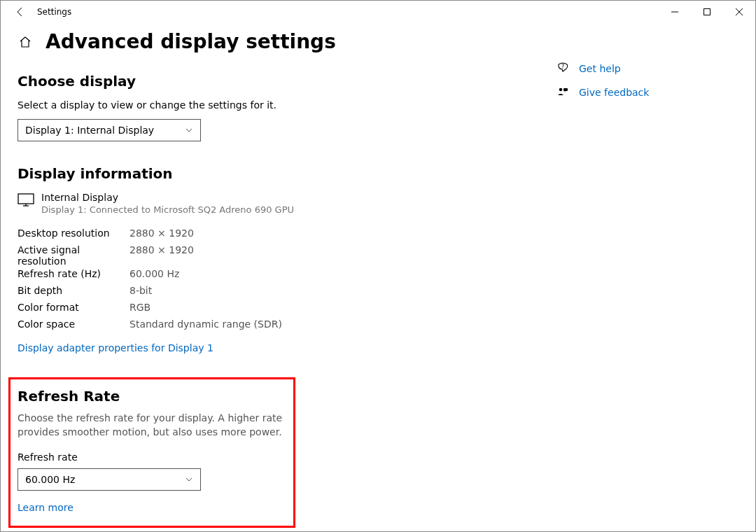 The height and width of the screenshot is (532, 756). Describe the element at coordinates (152, 452) in the screenshot. I see `refresh-rate-highlight: Refresh Rate Choose the refresh rate for…` at that location.